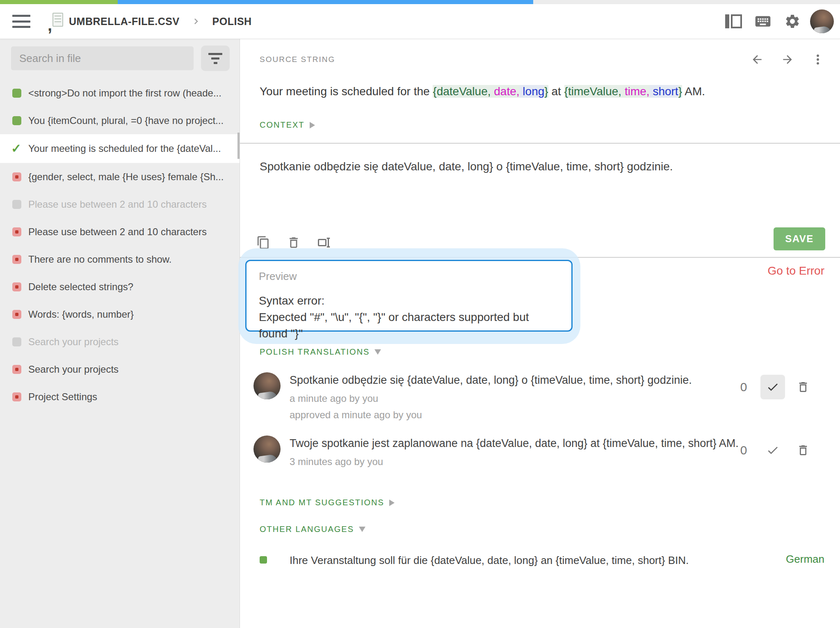 The image size is (840, 628). I want to click on sidebar-scrollbar-thumb, so click(239, 146).